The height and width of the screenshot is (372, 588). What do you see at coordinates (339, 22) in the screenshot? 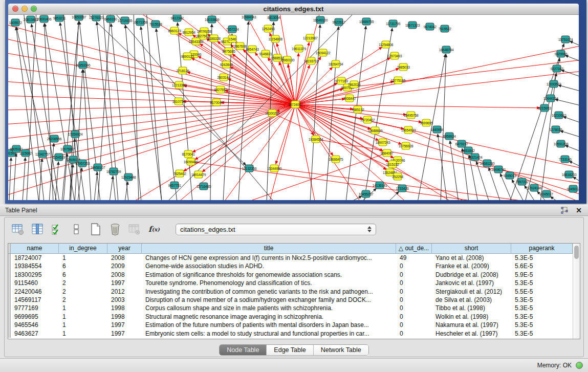
I see `graph-node: 9922617` at bounding box center [339, 22].